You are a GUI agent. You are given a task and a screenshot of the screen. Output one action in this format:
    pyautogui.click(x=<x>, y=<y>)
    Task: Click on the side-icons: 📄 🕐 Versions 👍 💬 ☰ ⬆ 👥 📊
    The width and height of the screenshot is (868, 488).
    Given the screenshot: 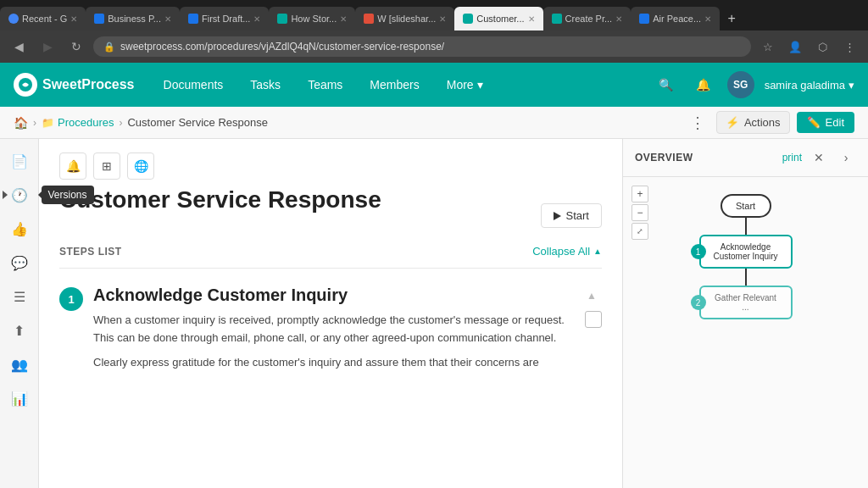 What is the action you would take?
    pyautogui.click(x=19, y=313)
    